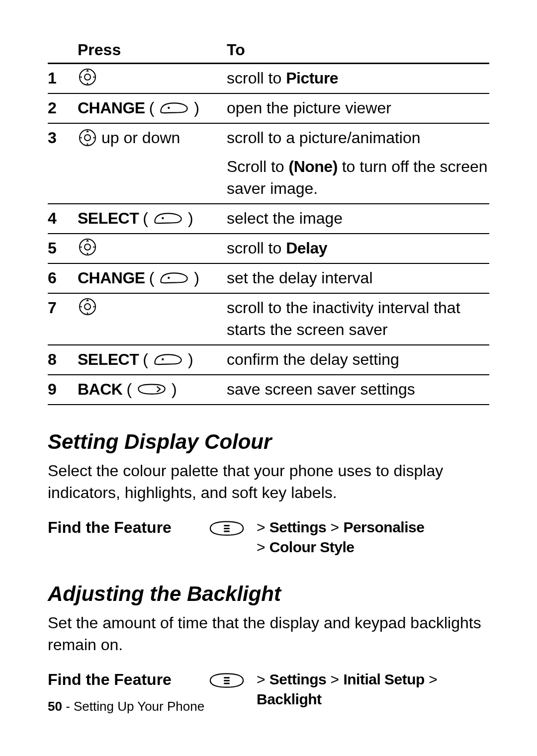 The width and height of the screenshot is (537, 756). Describe the element at coordinates (289, 699) in the screenshot. I see `ui-term: Backlight` at that location.